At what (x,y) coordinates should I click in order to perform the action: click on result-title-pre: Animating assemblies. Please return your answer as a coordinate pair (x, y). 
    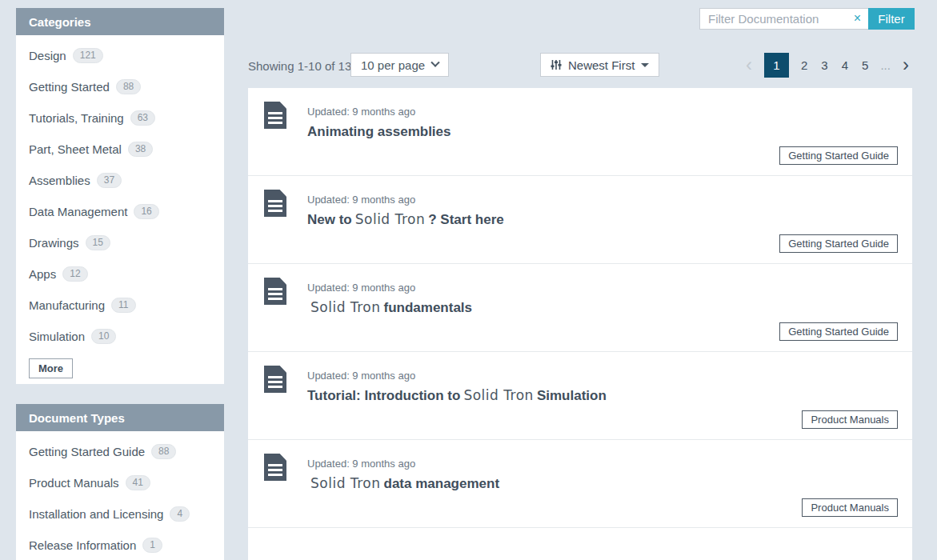
    Looking at the image, I should click on (379, 131).